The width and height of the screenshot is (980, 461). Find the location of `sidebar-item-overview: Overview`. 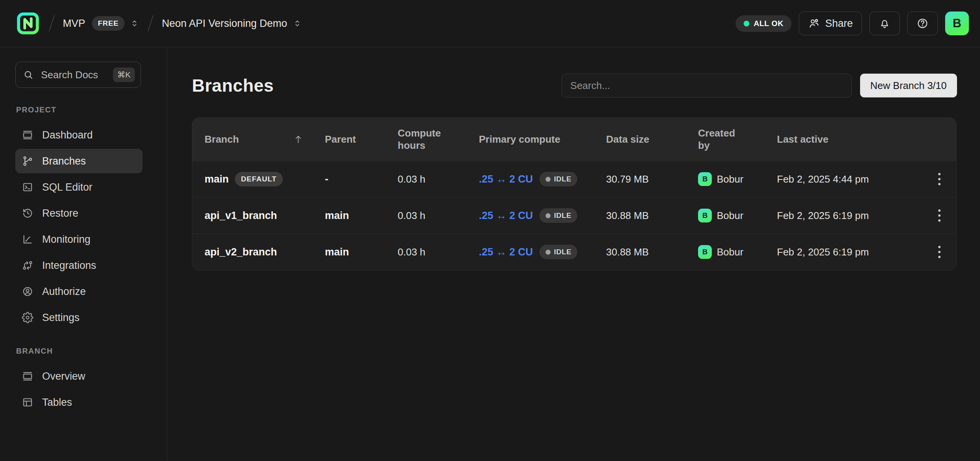

sidebar-item-overview: Overview is located at coordinates (79, 376).